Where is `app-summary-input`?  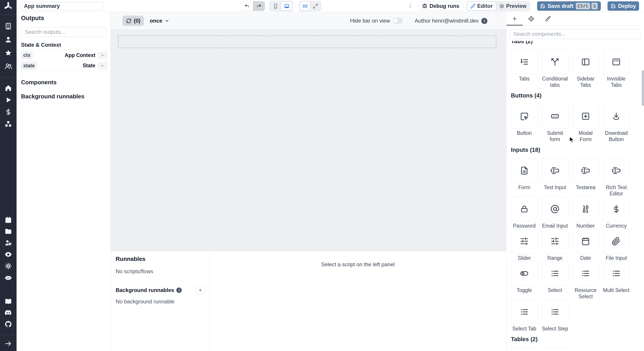 app-summary-input is located at coordinates (62, 6).